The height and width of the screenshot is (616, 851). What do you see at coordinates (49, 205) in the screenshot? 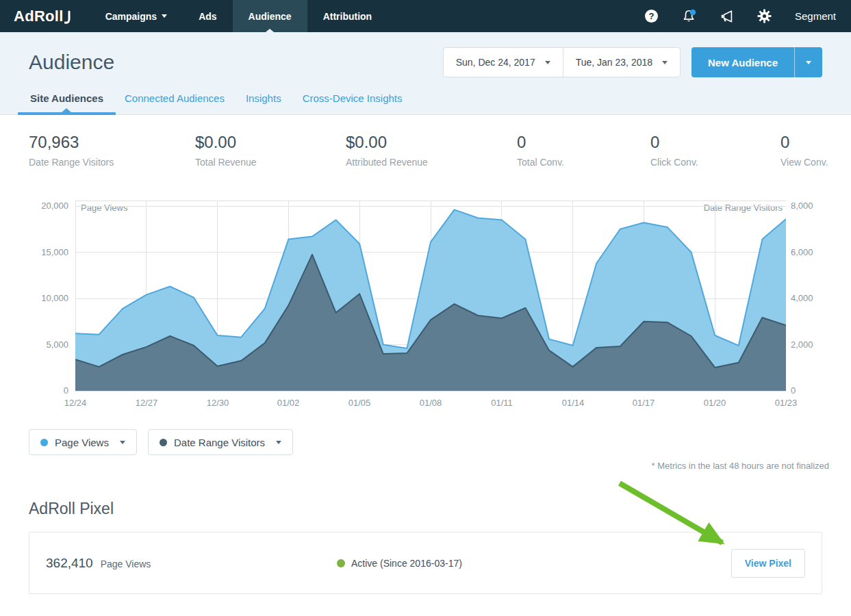
I see `left-axis-tick: 20,000` at bounding box center [49, 205].